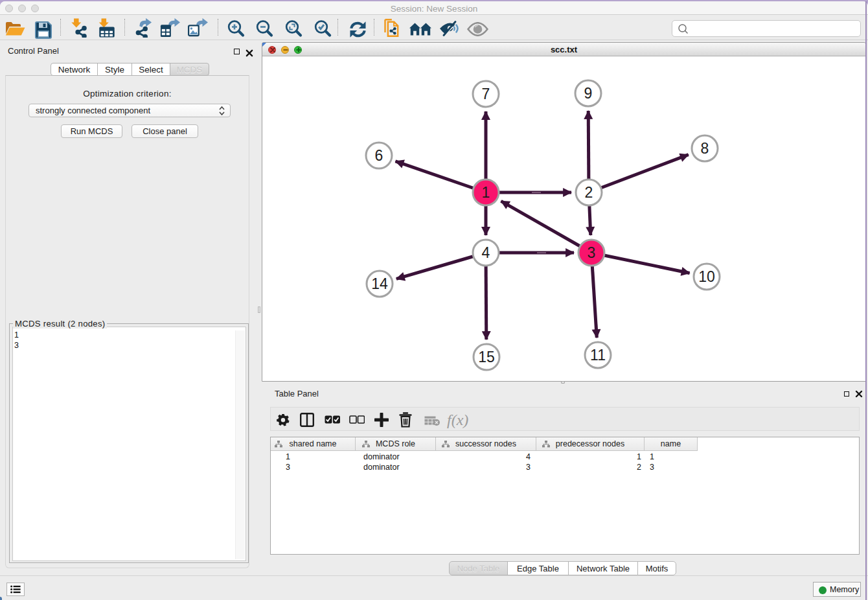 Image resolution: width=868 pixels, height=600 pixels. I want to click on svg-text: 2, so click(589, 192).